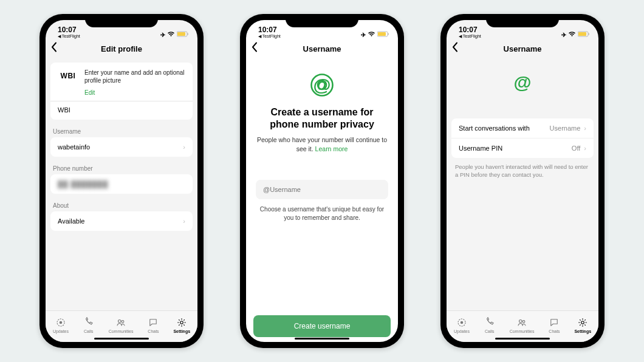  I want to click on settings-list: Start conversations with Username› Usern…, so click(522, 138).